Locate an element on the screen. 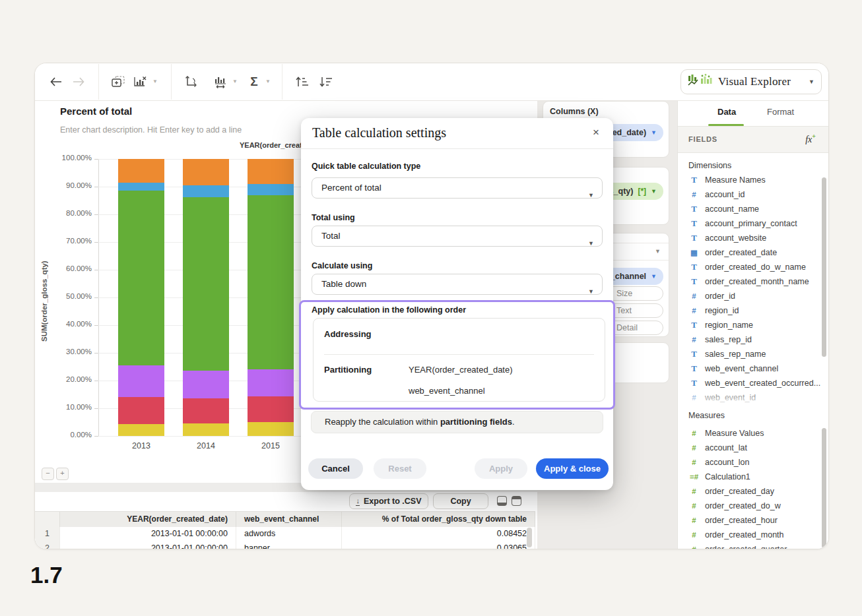 Image resolution: width=862 pixels, height=616 pixels. remove-chart-icon is located at coordinates (141, 82).